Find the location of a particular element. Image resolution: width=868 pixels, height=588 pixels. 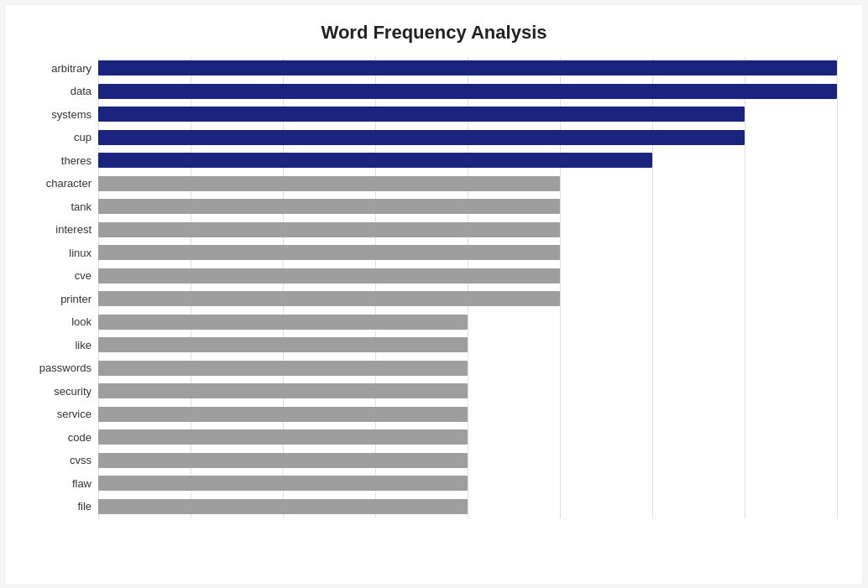

y-label: passwords is located at coordinates (65, 367).